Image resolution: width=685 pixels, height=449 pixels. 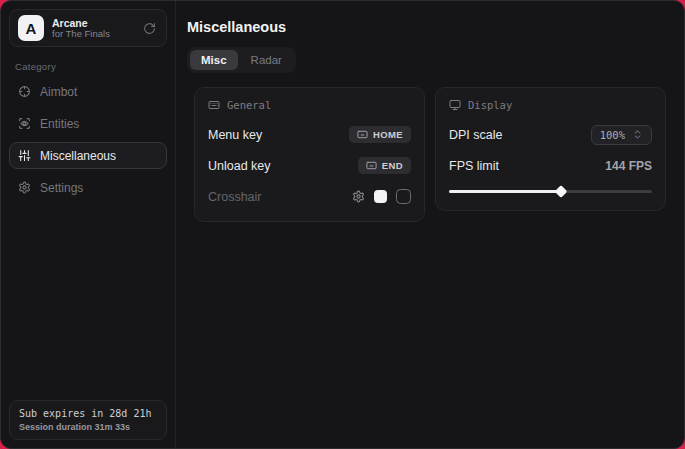 What do you see at coordinates (249, 105) in the screenshot?
I see `card-title: General` at bounding box center [249, 105].